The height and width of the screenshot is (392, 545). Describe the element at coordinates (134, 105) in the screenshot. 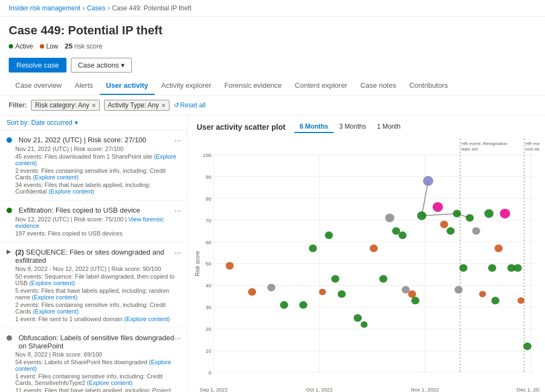

I see `filter-chip-activity-label: Activity Type: Any` at that location.